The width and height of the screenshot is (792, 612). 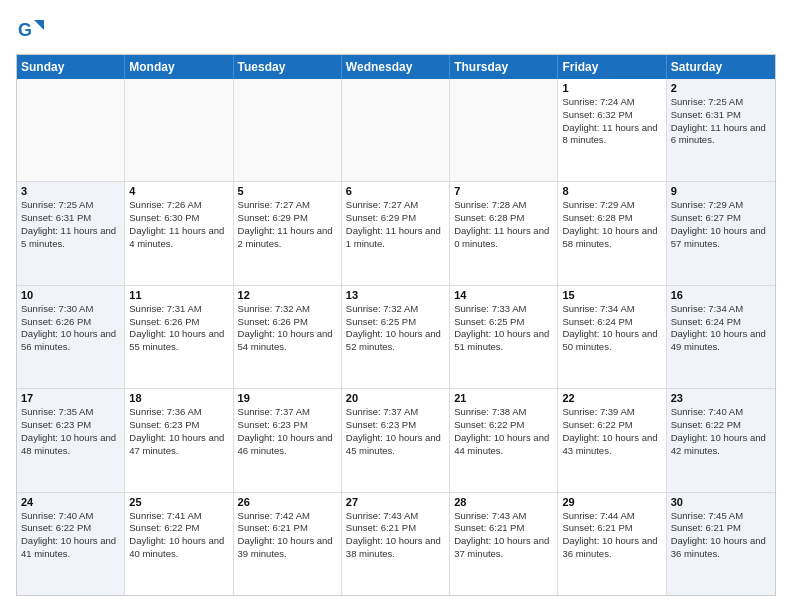 What do you see at coordinates (612, 88) in the screenshot?
I see `day-number: 1` at bounding box center [612, 88].